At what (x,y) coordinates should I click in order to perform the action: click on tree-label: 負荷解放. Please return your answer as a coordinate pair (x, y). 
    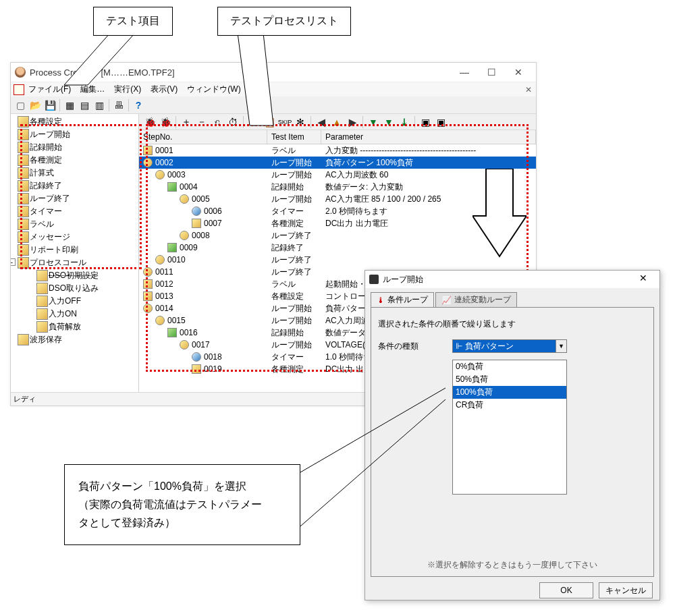
    Looking at the image, I should click on (65, 327).